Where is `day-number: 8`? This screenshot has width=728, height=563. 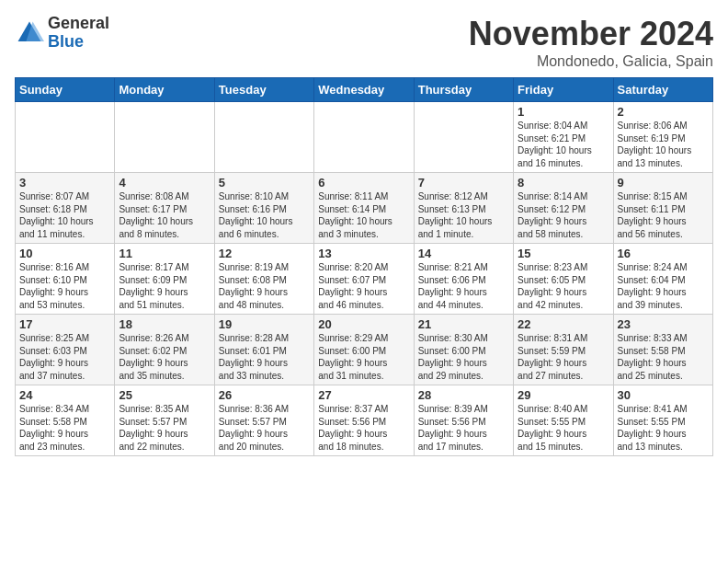 day-number: 8 is located at coordinates (563, 182).